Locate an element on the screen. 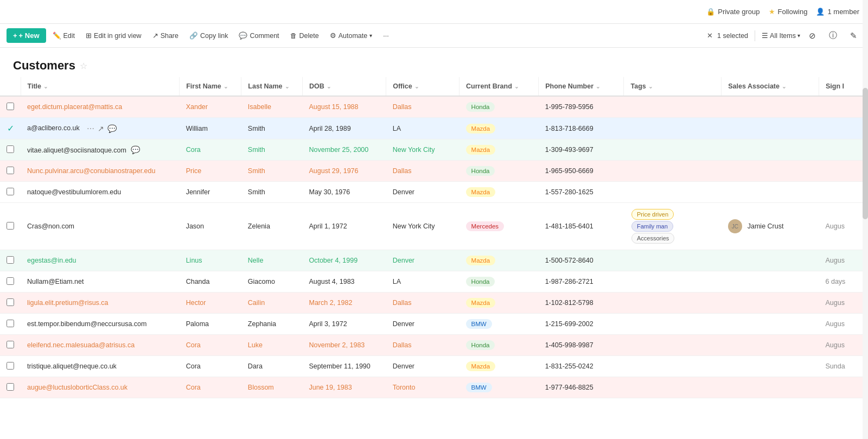  share-button: ↗ Share is located at coordinates (165, 36).